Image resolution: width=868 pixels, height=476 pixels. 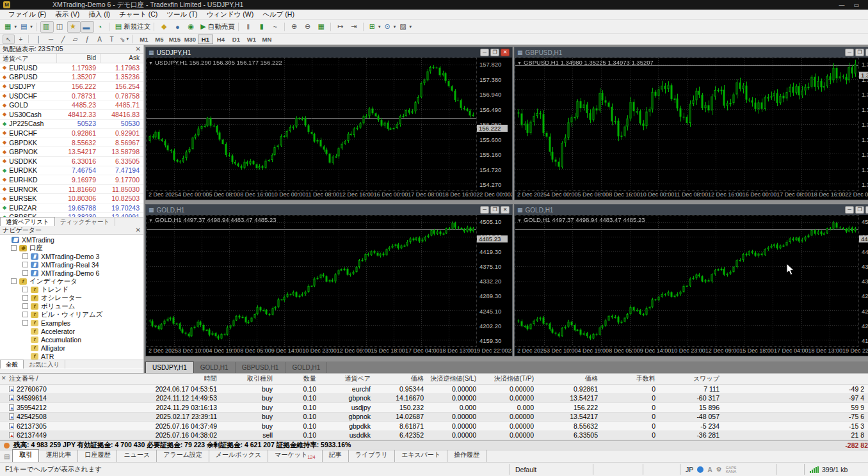 I want to click on tree-item: ◆ 口座, so click(x=72, y=248).